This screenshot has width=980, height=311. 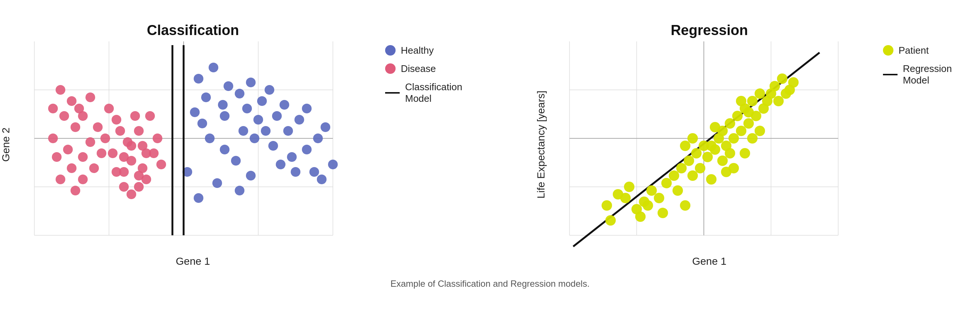 What do you see at coordinates (931, 65) in the screenshot?
I see `regression-legend: Patient Regression Model` at bounding box center [931, 65].